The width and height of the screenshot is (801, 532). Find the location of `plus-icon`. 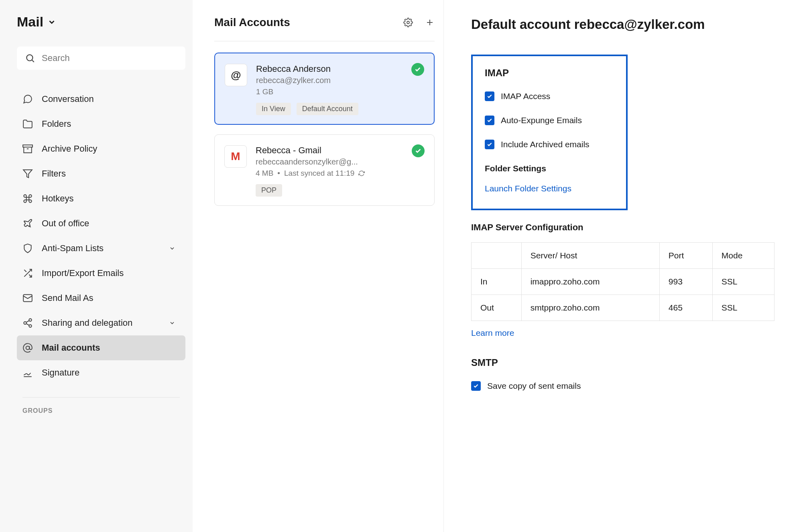

plus-icon is located at coordinates (430, 22).